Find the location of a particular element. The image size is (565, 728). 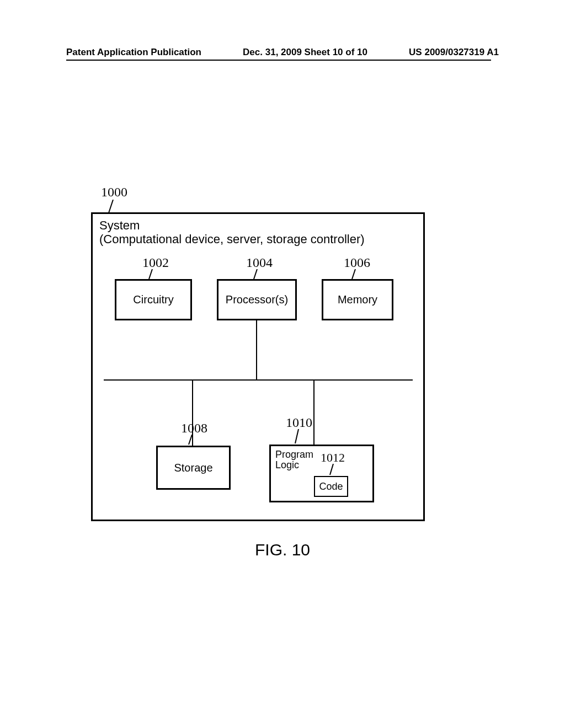

leader-1012-icon is located at coordinates (332, 470).